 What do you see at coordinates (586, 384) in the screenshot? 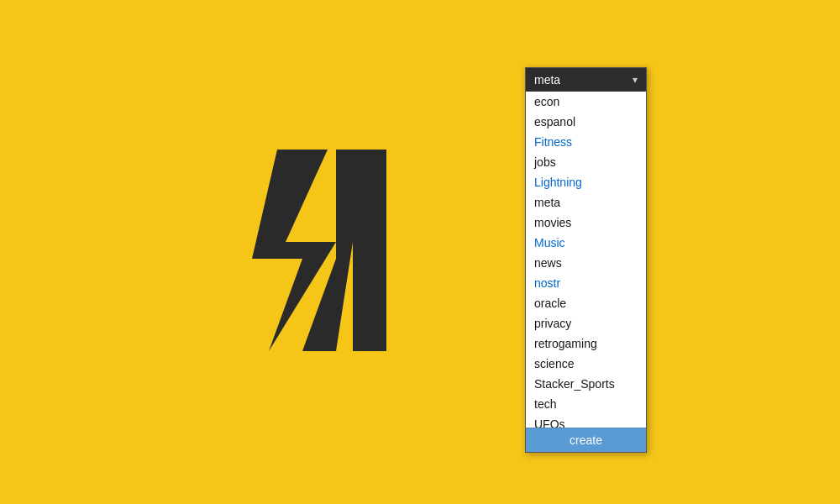
I see `list-item: Stacker_Sports` at bounding box center [586, 384].